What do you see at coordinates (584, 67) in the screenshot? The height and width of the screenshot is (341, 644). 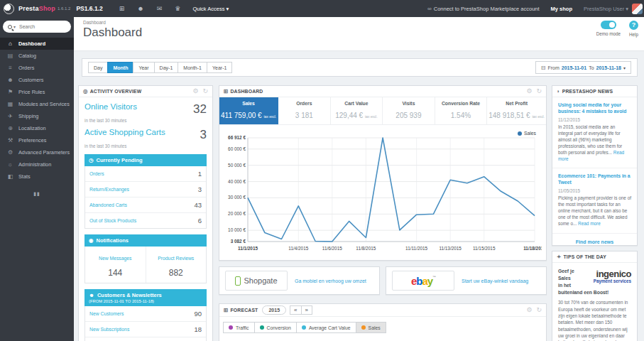 I see `date-range-picker: ⊟ From2015-11-01 To2015-11-18 ▾` at bounding box center [584, 67].